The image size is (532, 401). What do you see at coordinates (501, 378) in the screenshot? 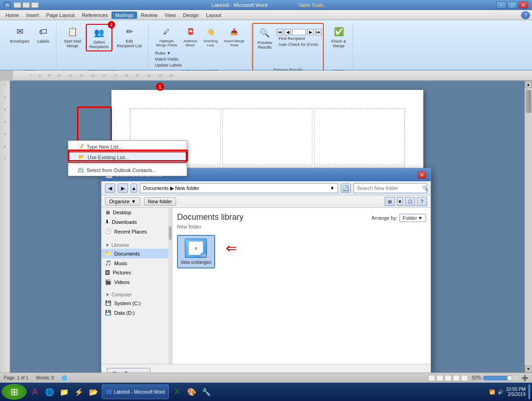
I see `zoom-slider` at bounding box center [501, 378].